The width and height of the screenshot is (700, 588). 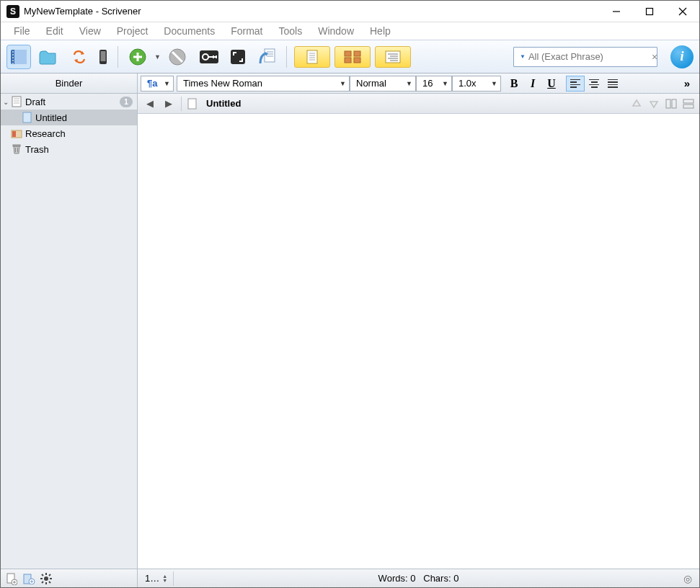 I want to click on align-center-button, so click(x=594, y=84).